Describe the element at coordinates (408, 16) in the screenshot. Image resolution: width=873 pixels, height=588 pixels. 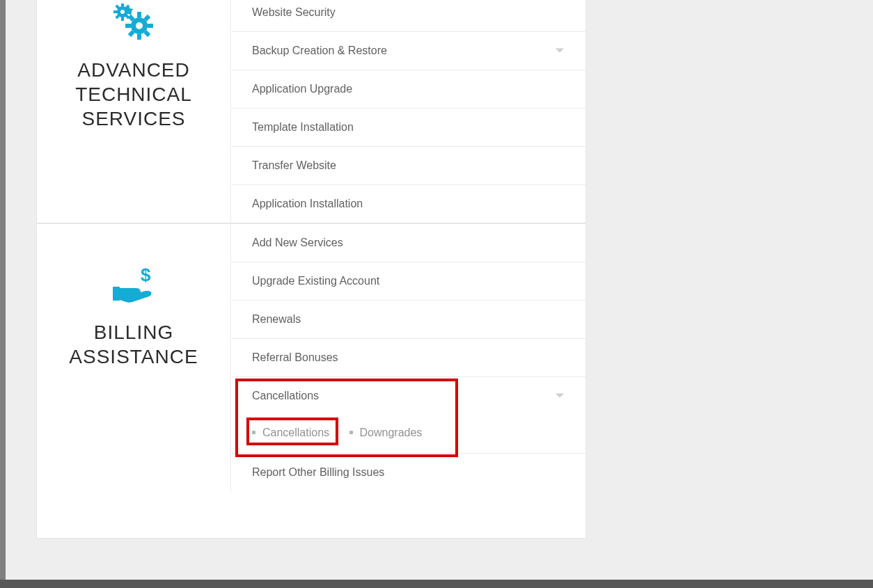
I see `row-website-security: Website Security` at that location.